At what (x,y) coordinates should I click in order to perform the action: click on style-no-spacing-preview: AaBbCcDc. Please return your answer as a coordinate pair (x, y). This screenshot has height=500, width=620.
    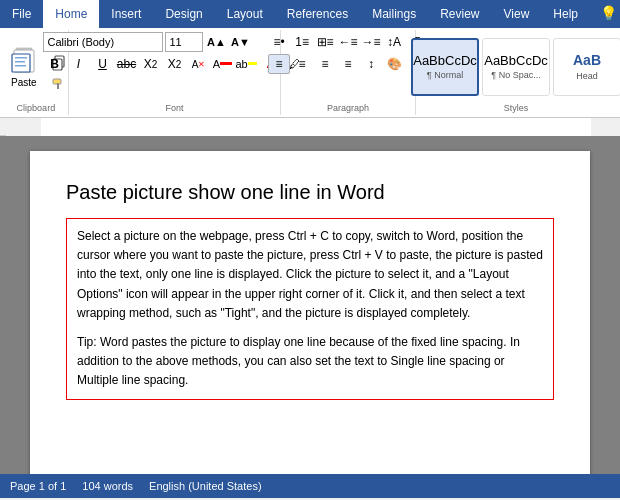
    Looking at the image, I should click on (516, 61).